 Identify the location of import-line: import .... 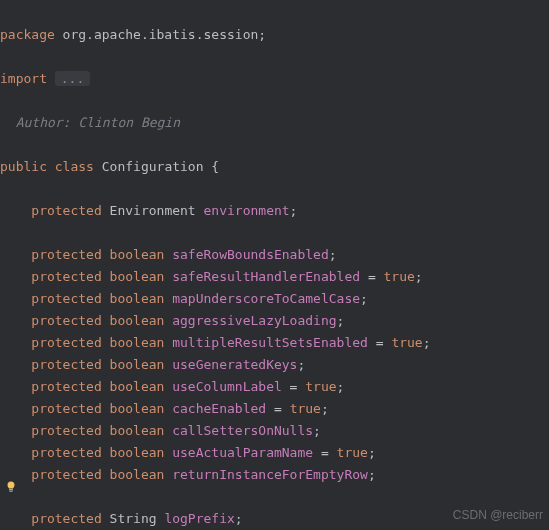
(45, 78).